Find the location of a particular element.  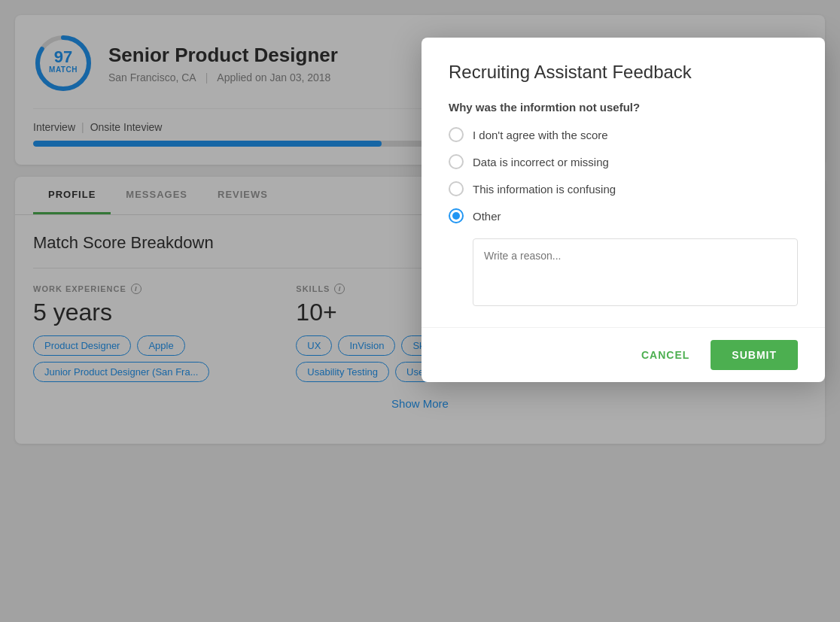

radio-label-4: Other is located at coordinates (487, 217).